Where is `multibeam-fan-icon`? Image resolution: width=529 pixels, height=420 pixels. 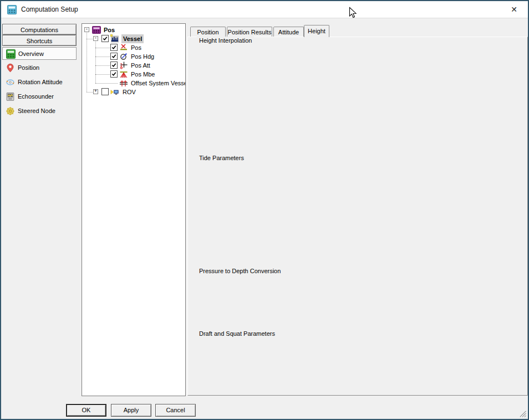
multibeam-fan-icon is located at coordinates (124, 74).